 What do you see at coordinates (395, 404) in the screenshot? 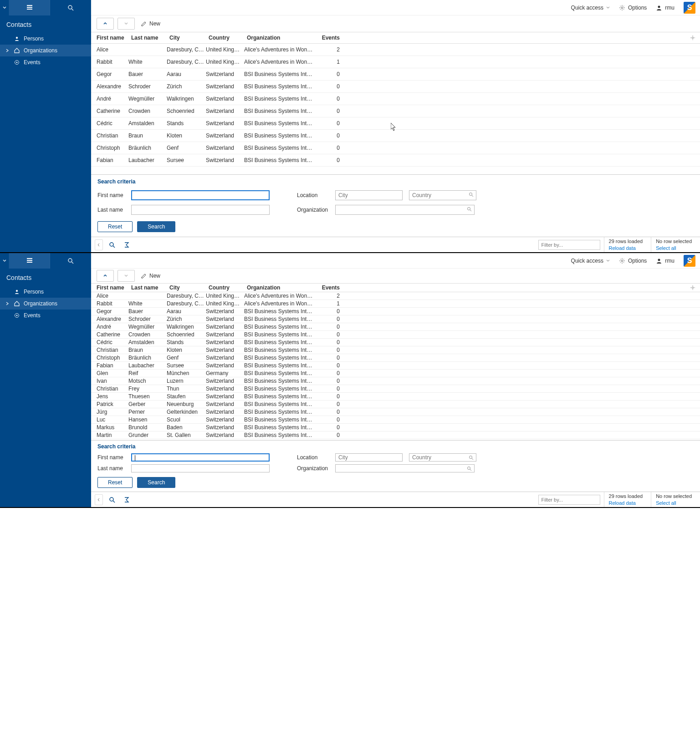
I see `table-row: PatrickGerberNeuenburgSwitzerlandBSI Bus…` at bounding box center [395, 404].